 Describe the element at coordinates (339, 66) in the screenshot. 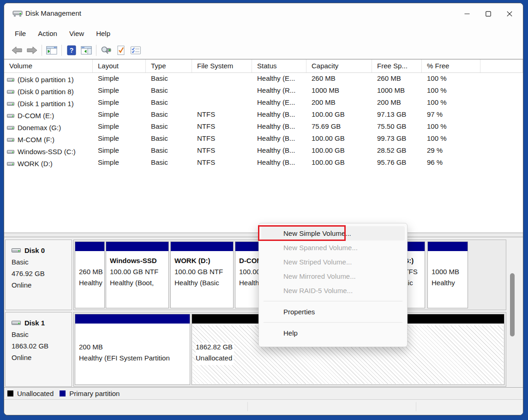

I see `column-header-capacity: Capacity` at that location.